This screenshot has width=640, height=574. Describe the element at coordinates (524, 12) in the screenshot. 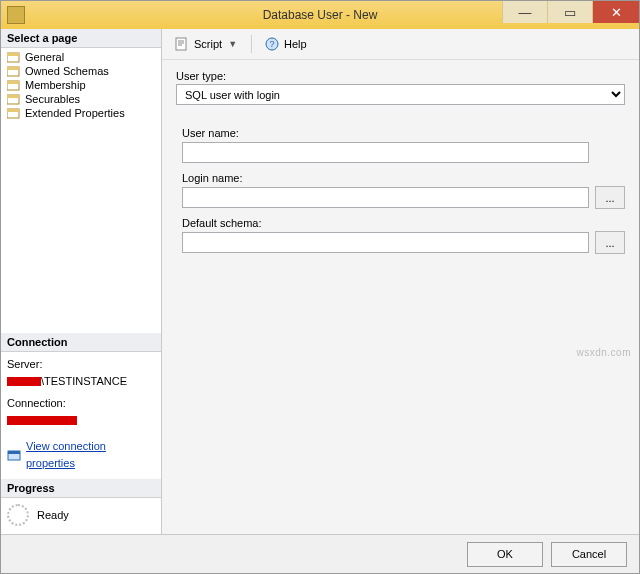

I see `minimize-button: —` at that location.